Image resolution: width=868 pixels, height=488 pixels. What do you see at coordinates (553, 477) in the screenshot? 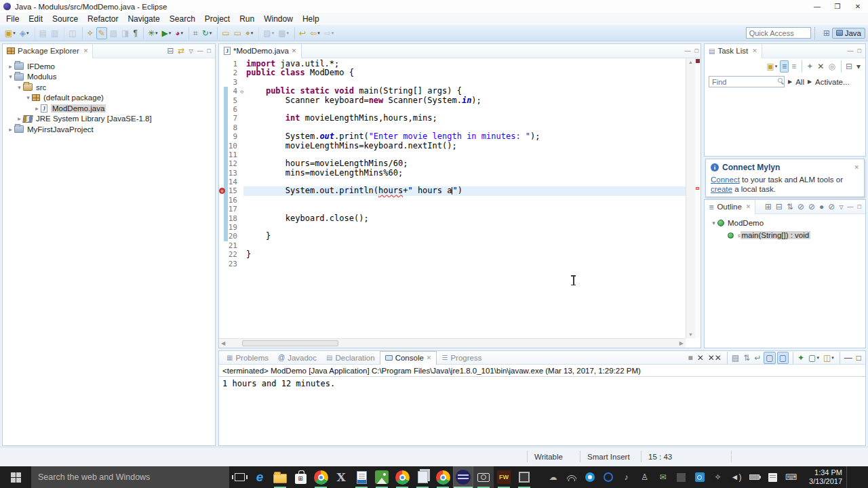
I see `tray-onedrive-icon: ☁` at bounding box center [553, 477].